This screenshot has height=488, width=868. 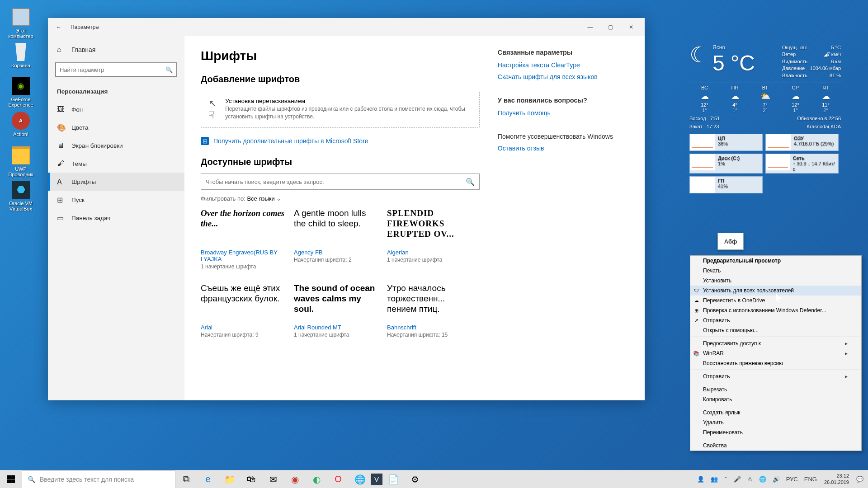 What do you see at coordinates (750, 479) in the screenshot?
I see `tray-warning-icon: ⚠` at bounding box center [750, 479].